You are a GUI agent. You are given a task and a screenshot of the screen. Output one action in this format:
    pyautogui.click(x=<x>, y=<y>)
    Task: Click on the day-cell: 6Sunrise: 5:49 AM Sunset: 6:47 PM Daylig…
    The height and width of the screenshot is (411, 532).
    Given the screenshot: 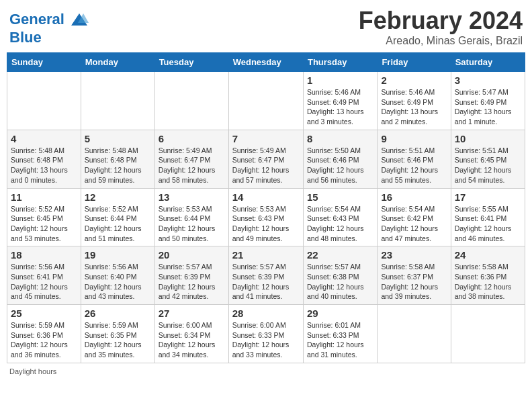 What is the action you would take?
    pyautogui.click(x=191, y=158)
    